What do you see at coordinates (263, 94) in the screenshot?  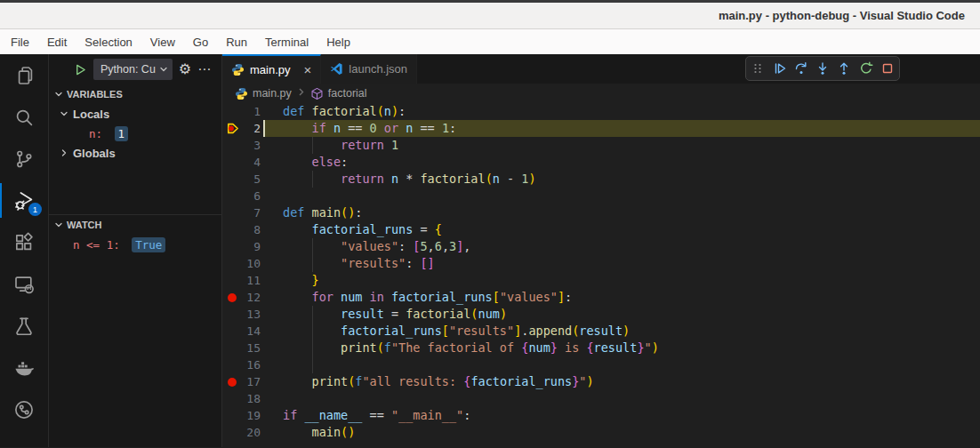 I see `breadcrumb-file: main.py` at bounding box center [263, 94].